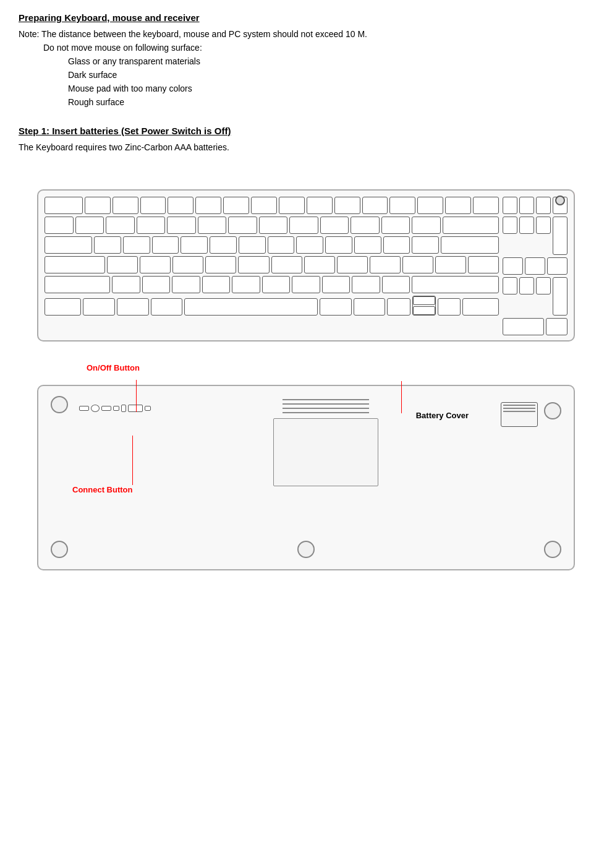  Describe the element at coordinates (483, 265) in the screenshot. I see `key-backslash` at that location.